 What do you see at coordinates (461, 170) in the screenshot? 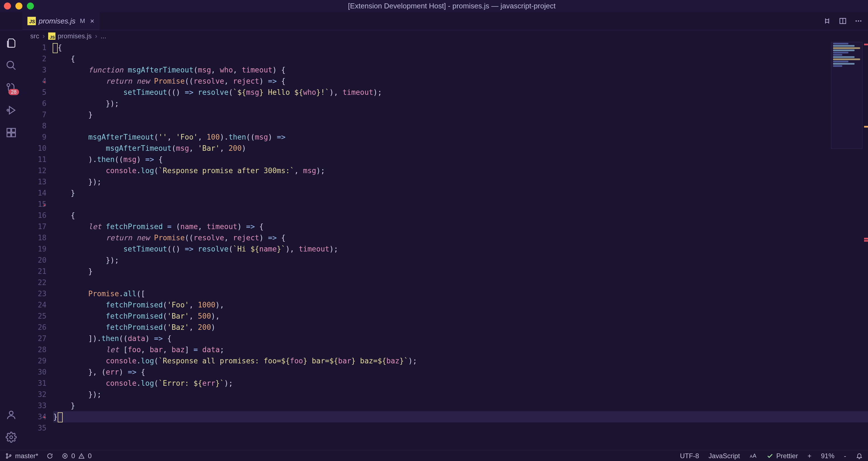
I see `code-line: console.log(`Response promise after 300m…` at bounding box center [461, 170].